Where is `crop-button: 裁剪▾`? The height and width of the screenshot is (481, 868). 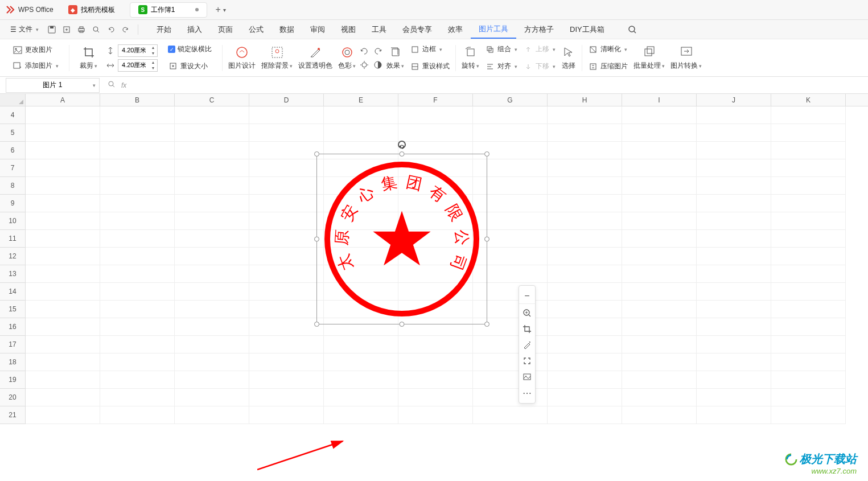
crop-button: 裁剪▾ is located at coordinates (89, 58).